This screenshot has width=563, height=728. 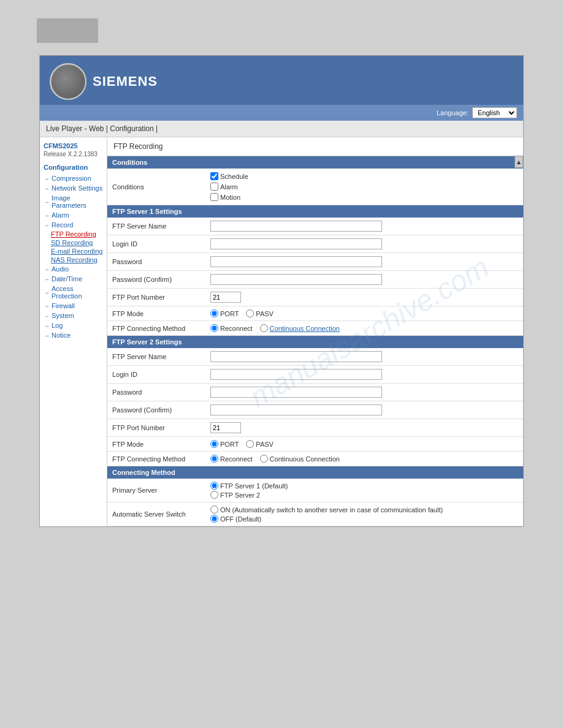 I want to click on ftp1-continuous-item: Continuous Connection, so click(x=300, y=328).